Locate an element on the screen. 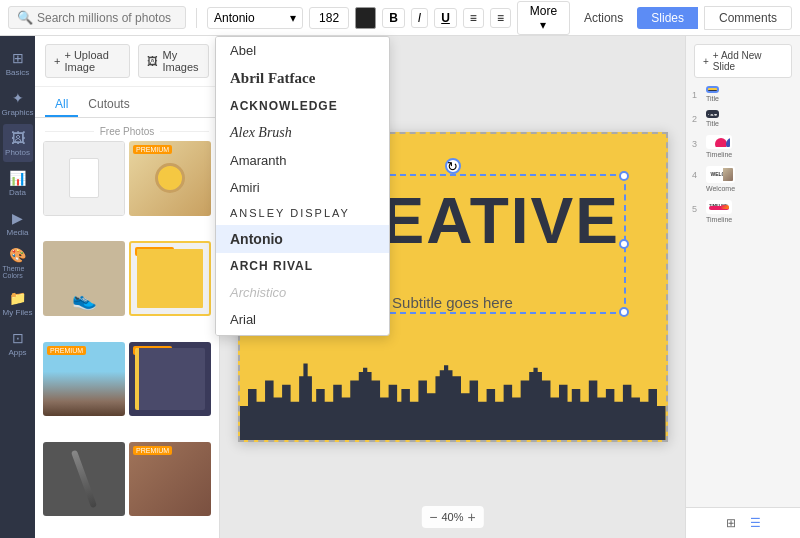  font-item-antonio: Antonio is located at coordinates (302, 239).